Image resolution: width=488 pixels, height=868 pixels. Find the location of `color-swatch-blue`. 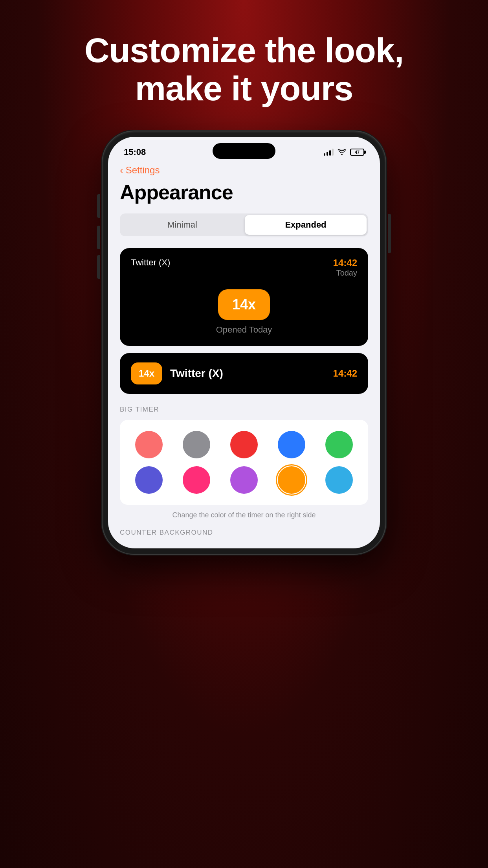

color-swatch-blue is located at coordinates (292, 445).